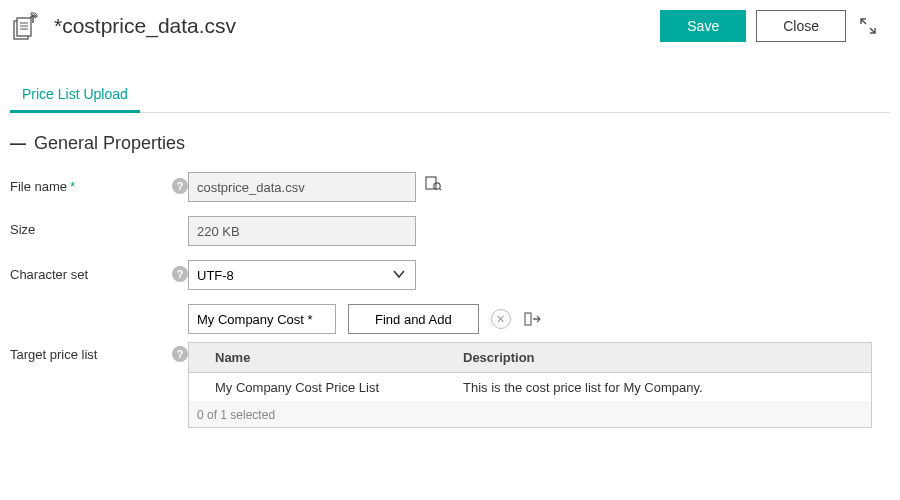 This screenshot has width=900, height=500. I want to click on close-button: Close, so click(801, 26).